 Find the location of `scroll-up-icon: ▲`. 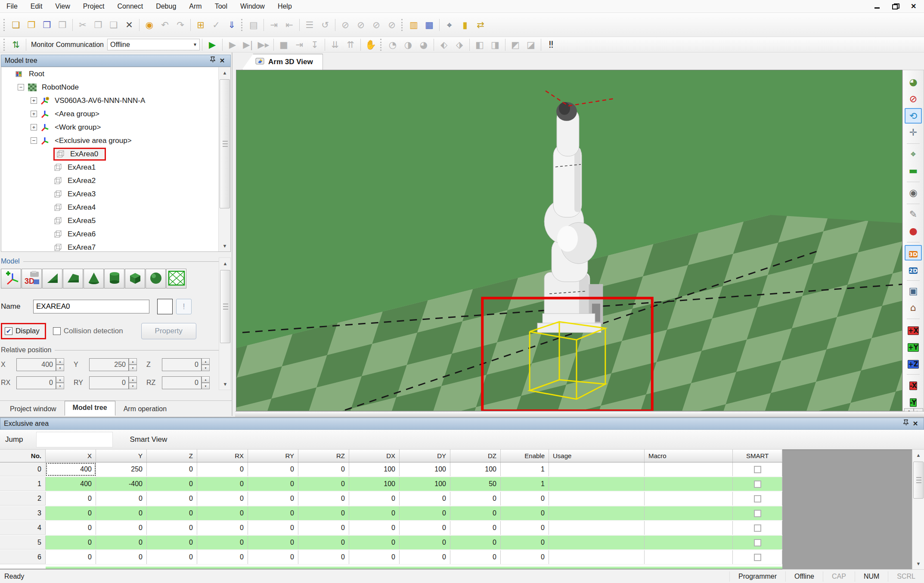

scroll-up-icon: ▲ is located at coordinates (918, 455).